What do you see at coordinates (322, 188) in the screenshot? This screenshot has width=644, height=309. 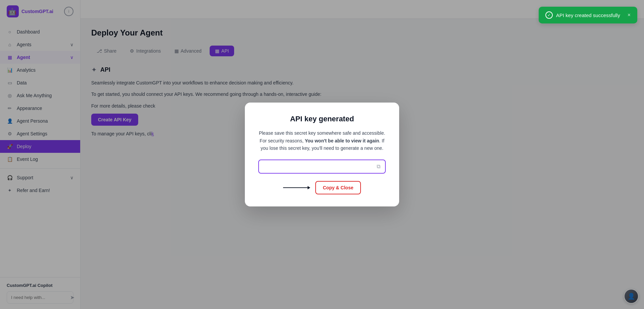 I see `modal-actions: Copy & Close` at bounding box center [322, 188].